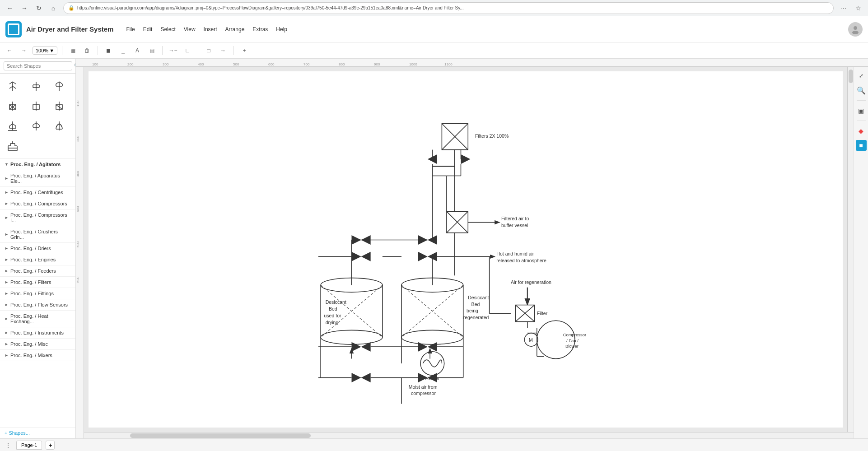  Describe the element at coordinates (850, 249) in the screenshot. I see `vertical-scrollbar` at that location.